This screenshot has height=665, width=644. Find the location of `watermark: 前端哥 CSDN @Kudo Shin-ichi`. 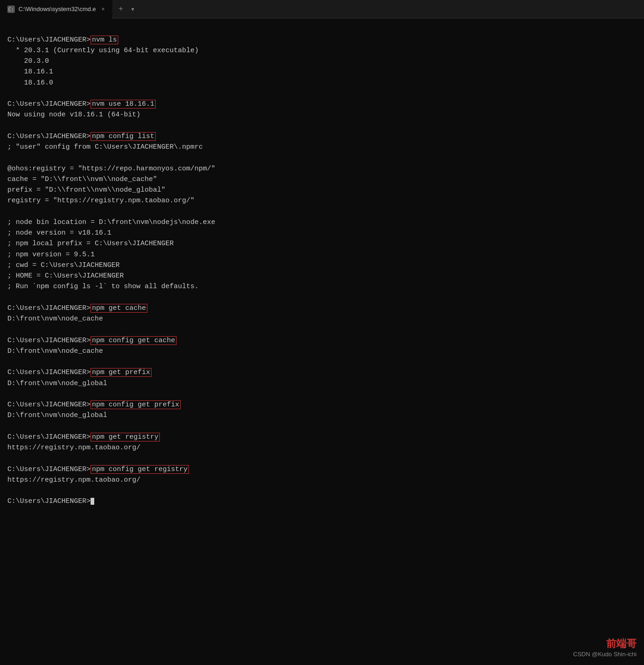

watermark: 前端哥 CSDN @Kudo Shin-ichi is located at coordinates (605, 647).